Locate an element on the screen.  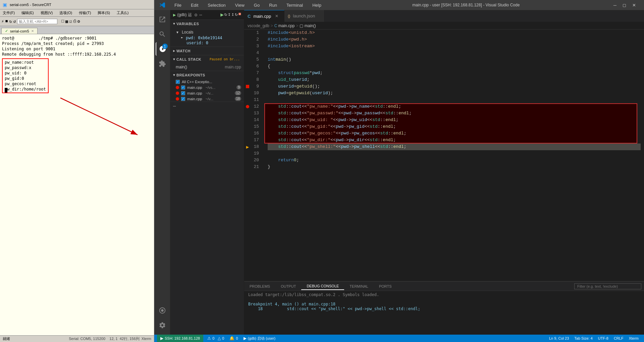
breadcrumb-file: C main.cpp is located at coordinates (284, 26).